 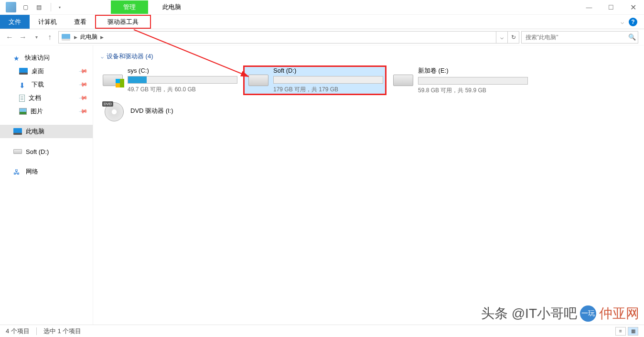 What do you see at coordinates (502, 37) in the screenshot?
I see `address-dropdown-icon: ⌵` at bounding box center [502, 37].